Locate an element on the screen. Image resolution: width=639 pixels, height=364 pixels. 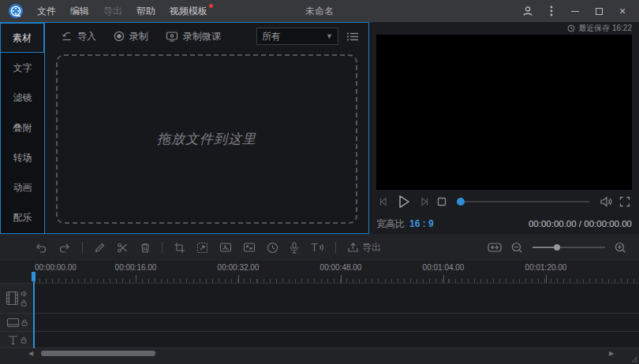
trash-icon is located at coordinates (145, 247).